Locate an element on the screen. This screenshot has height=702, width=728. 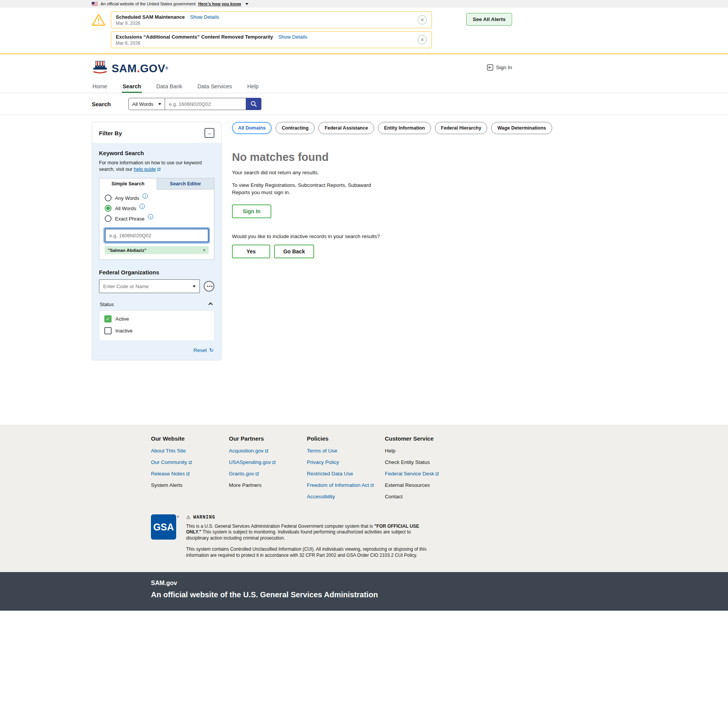
checkbox-inactive-label: Inactive is located at coordinates (124, 331).